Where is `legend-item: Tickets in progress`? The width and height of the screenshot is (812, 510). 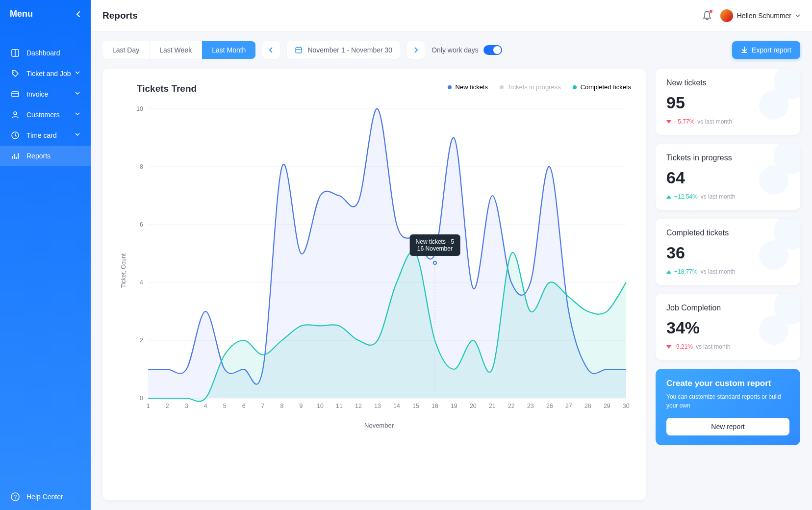 legend-item: Tickets in progress is located at coordinates (531, 87).